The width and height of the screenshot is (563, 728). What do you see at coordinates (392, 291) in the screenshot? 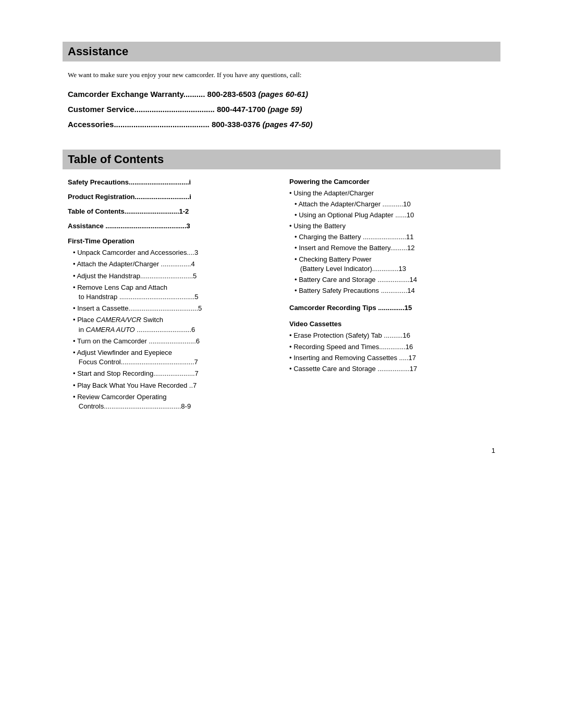
I see `toc-battery-safety: Battery Safety Precautions .............…` at bounding box center [392, 291].